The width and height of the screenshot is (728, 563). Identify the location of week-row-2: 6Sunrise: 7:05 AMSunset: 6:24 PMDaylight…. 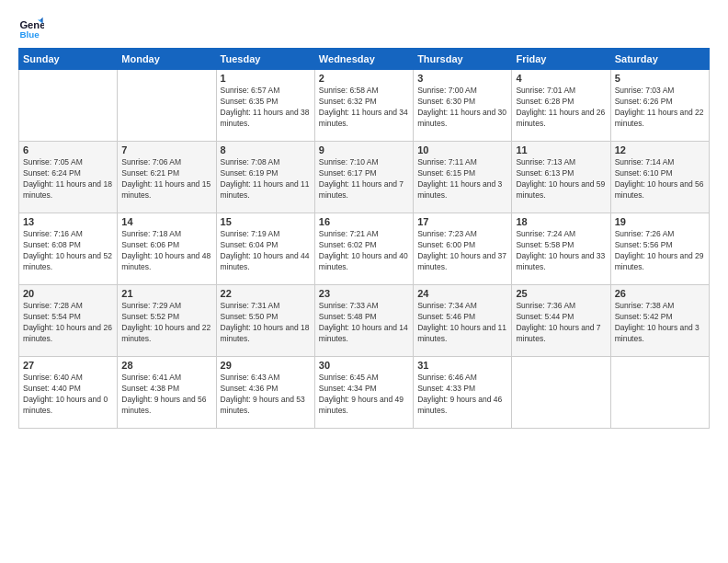
(364, 178).